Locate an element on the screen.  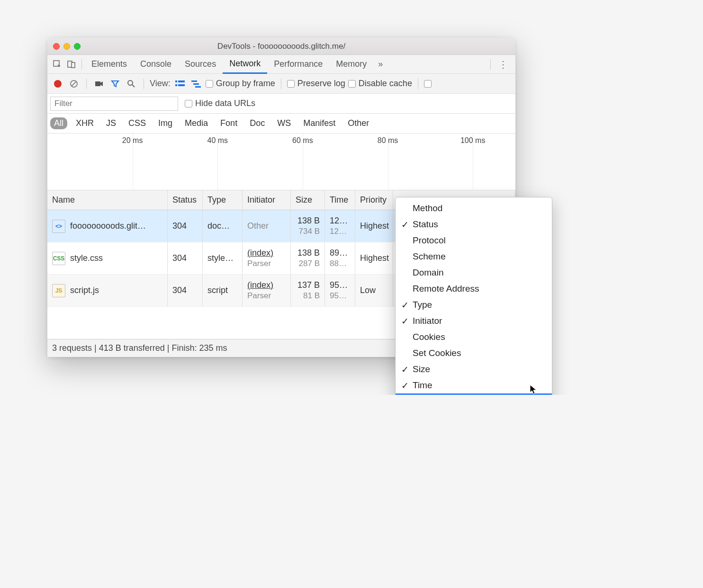
large-rows-icon is located at coordinates (180, 84).